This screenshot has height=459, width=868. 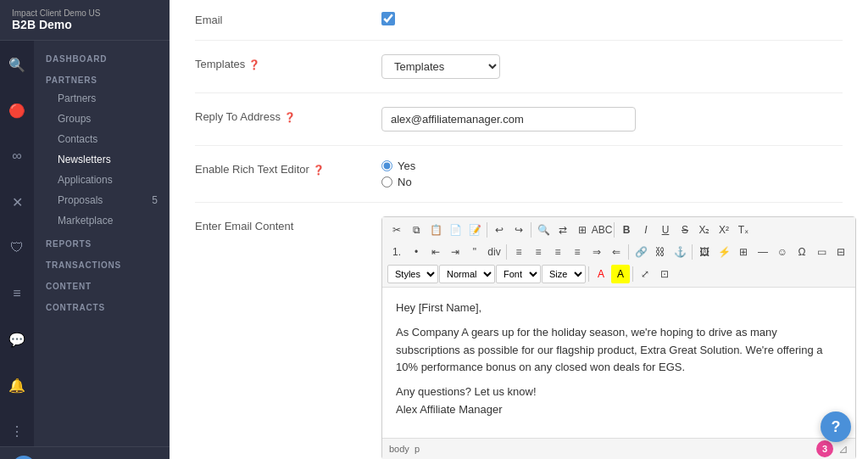 What do you see at coordinates (319, 170) in the screenshot?
I see `rte-help-icon: ❓` at bounding box center [319, 170].